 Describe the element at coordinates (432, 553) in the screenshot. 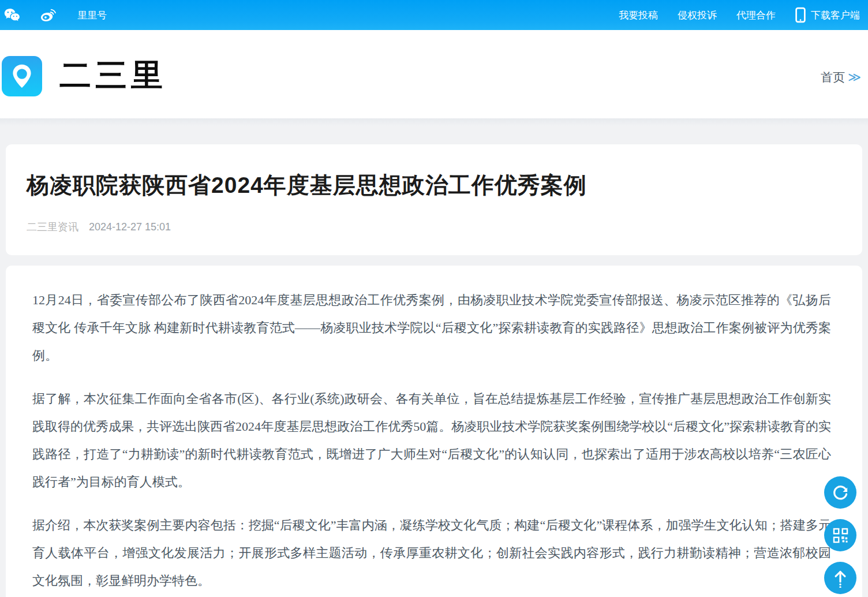

I see `article-paragraph: 据介绍，本次获奖案例主要内容包括：挖掘“后稷文化”丰富内涵，凝练学校文化气质；构…` at that location.